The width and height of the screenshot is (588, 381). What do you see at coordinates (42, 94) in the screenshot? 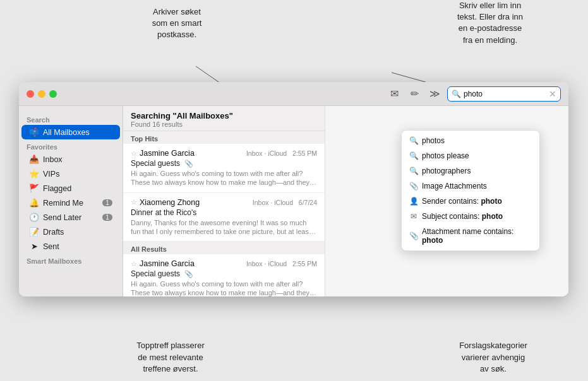
I see `minimize-button` at bounding box center [42, 94].